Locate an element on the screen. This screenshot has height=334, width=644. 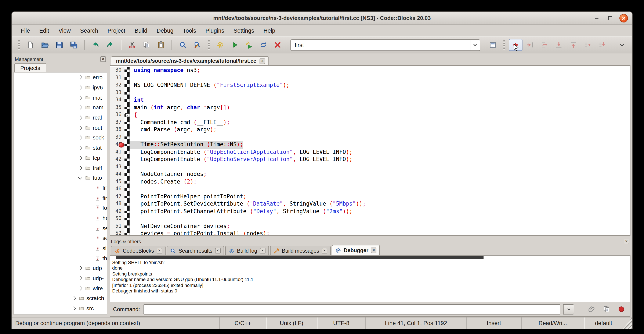
menu-file: File is located at coordinates (26, 31).